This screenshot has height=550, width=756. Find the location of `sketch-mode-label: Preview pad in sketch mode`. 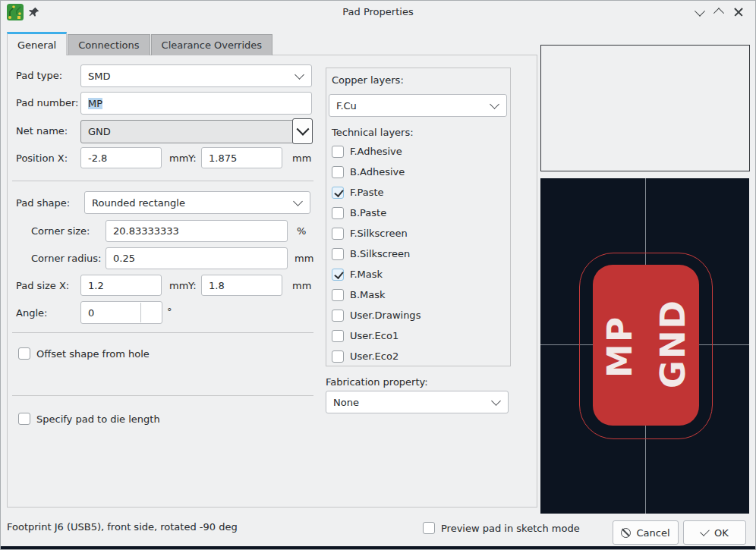

sketch-mode-label: Preview pad in sketch mode is located at coordinates (510, 528).